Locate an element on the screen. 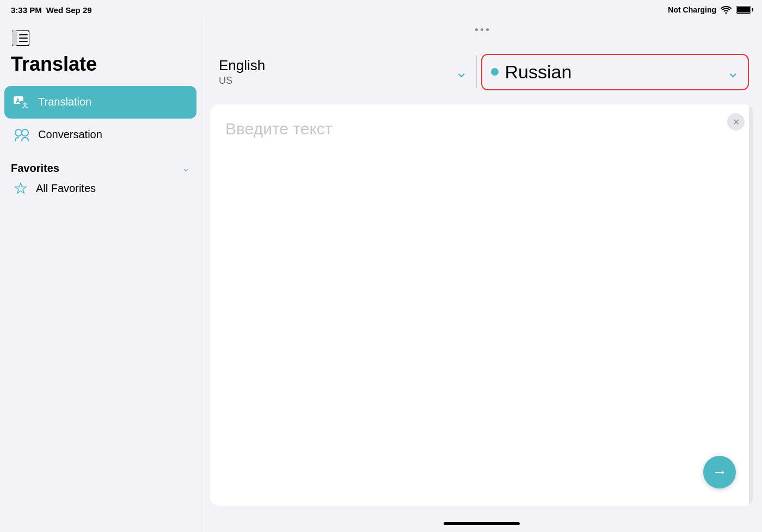  sidebar-header is located at coordinates (100, 36).